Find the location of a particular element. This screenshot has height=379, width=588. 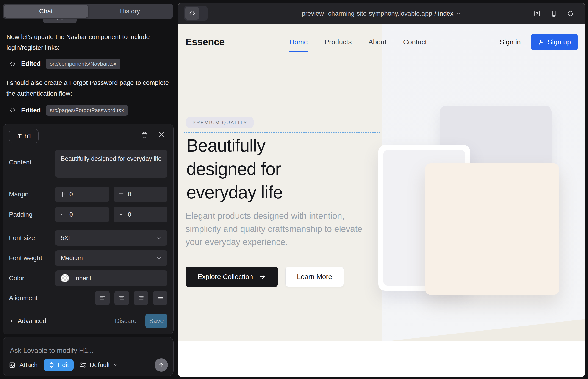

send-button is located at coordinates (161, 365).